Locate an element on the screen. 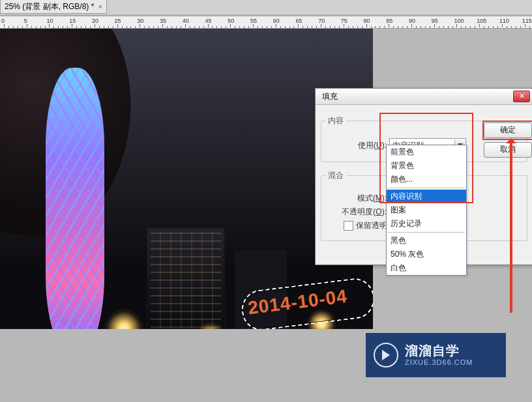  ruler-tick-label: 40 is located at coordinates (186, 21).